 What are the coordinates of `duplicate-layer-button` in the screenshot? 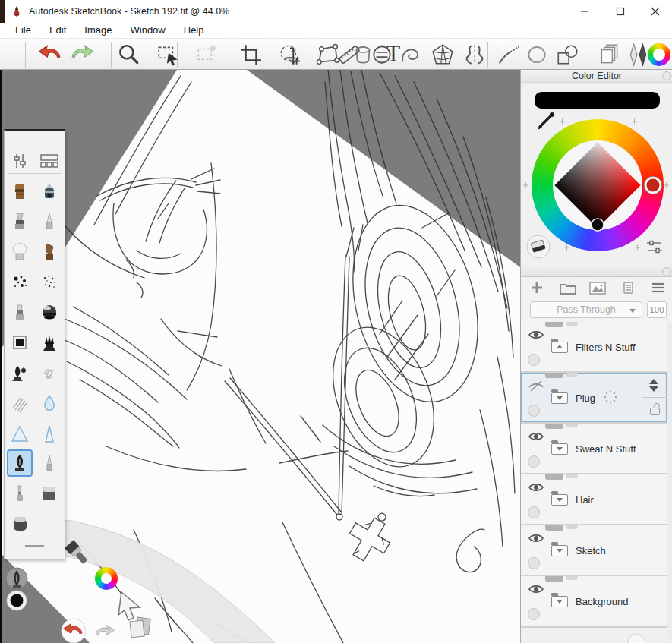 It's located at (629, 288).